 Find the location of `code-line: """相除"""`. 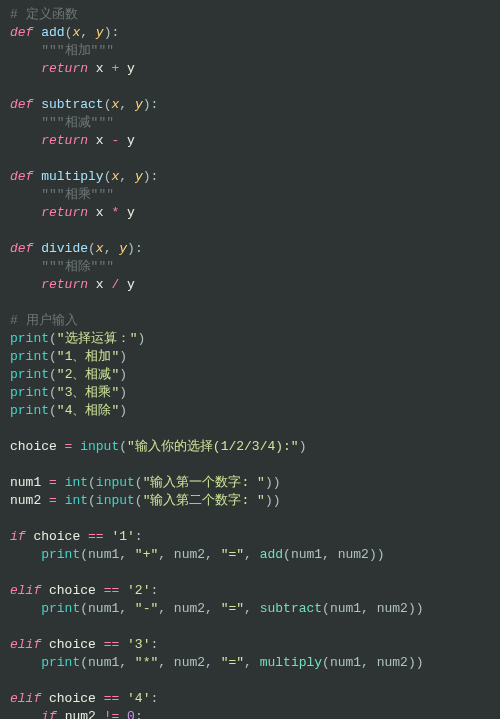

code-line: """相除""" is located at coordinates (250, 267).